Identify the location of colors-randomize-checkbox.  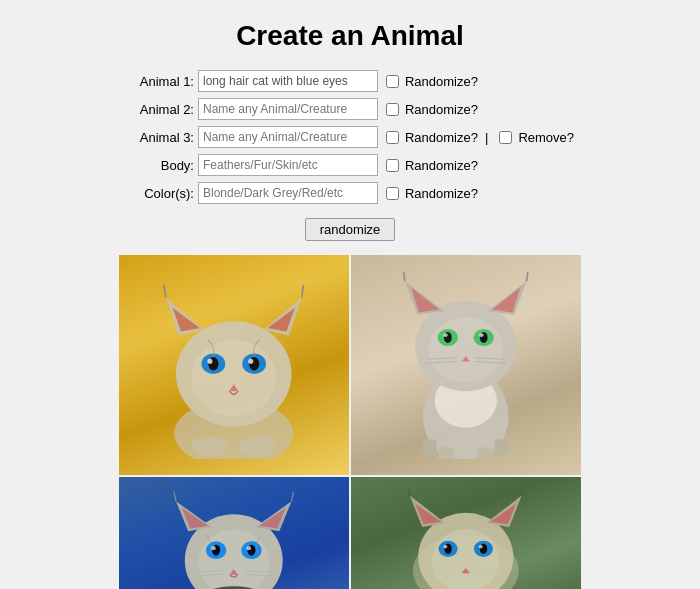
(392, 194).